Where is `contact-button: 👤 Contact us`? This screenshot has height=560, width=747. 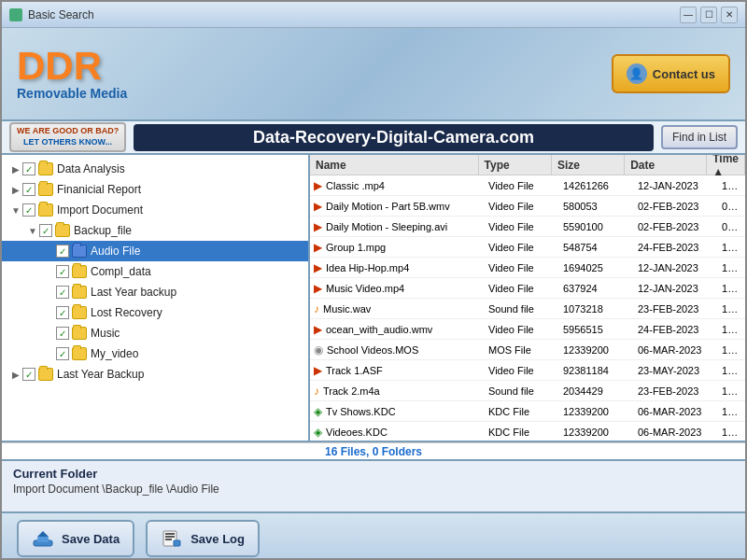 contact-button: 👤 Contact us is located at coordinates (670, 74).